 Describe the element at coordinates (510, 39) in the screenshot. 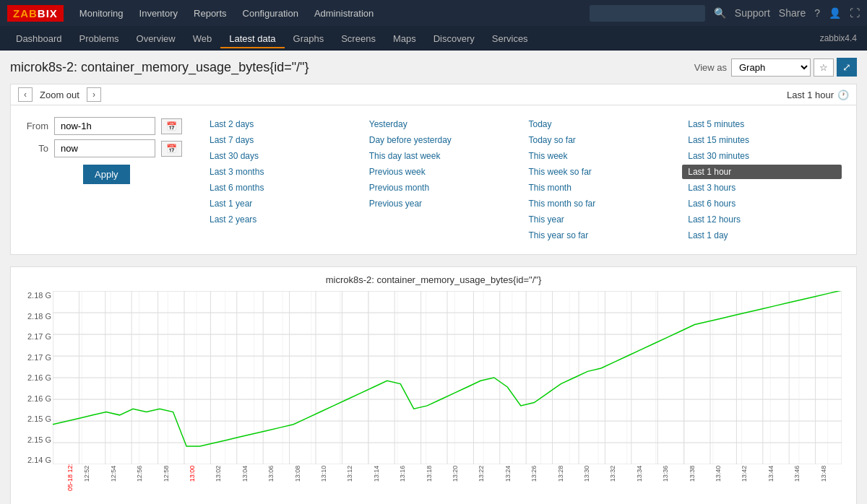

I see `subnav-services: Services` at that location.